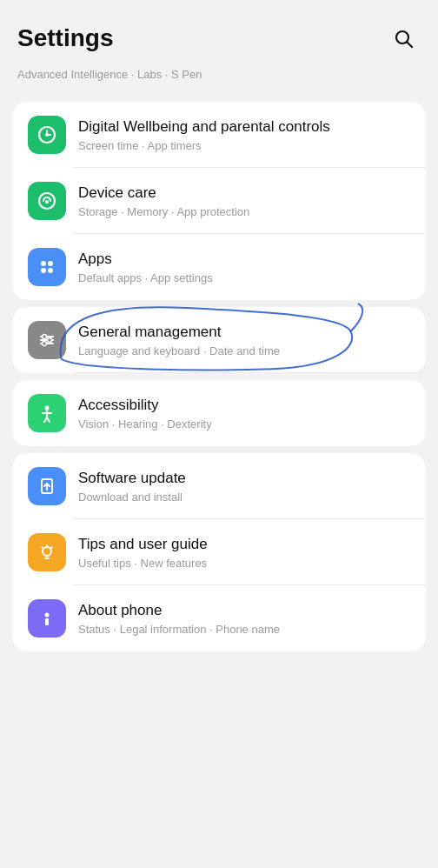 The image size is (438, 868). Describe the element at coordinates (47, 135) in the screenshot. I see `wellbeing-icon` at that location.